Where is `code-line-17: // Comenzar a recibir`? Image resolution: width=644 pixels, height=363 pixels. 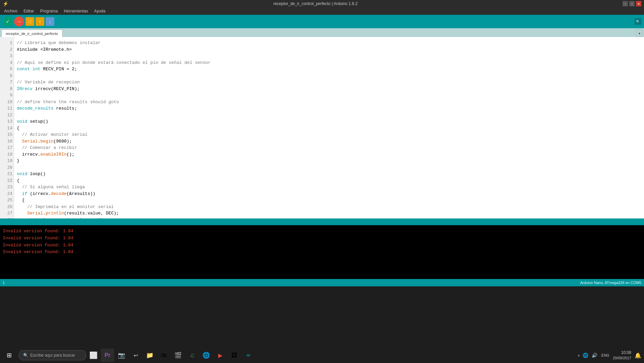 code-line-17: // Comenzar a recibir is located at coordinates (329, 148).